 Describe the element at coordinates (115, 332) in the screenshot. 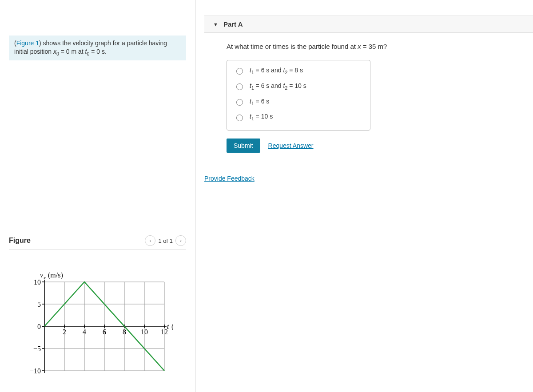

I see `x-tick-labels: 2 4 6 8 10 12` at that location.